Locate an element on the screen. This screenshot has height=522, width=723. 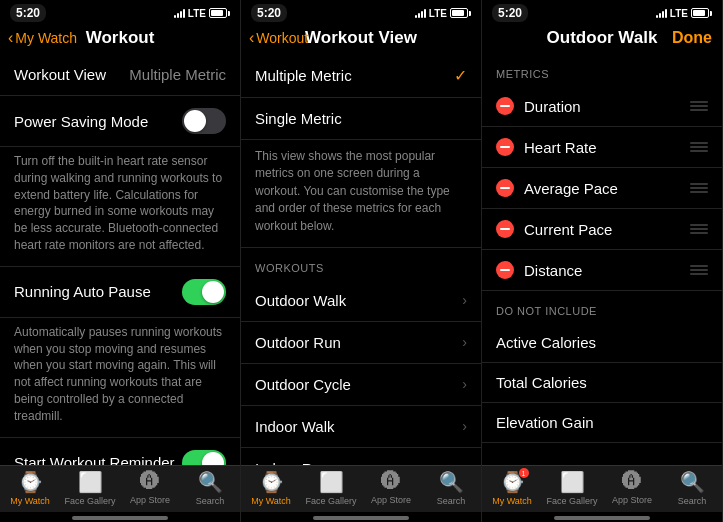
tab-mywatch-3: ⌚ 1 My Watch is located at coordinates (512, 488).